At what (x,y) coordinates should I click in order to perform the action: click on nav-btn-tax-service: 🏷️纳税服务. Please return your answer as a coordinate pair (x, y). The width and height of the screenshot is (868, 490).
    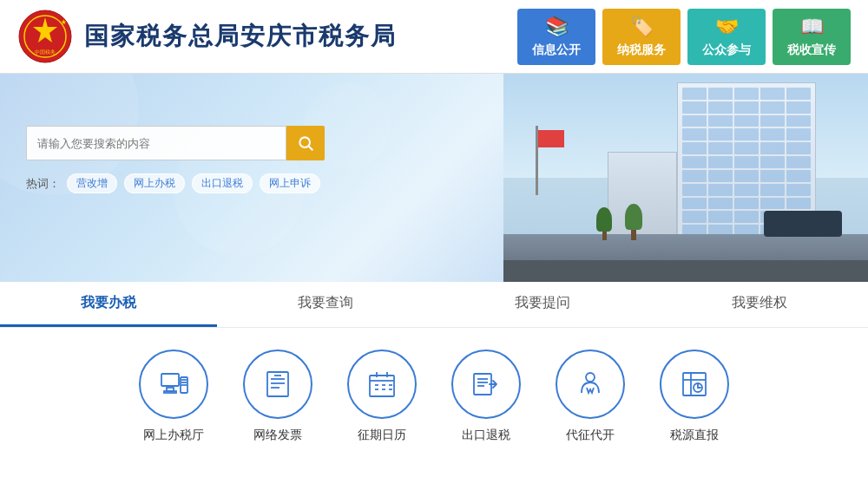
    Looking at the image, I should click on (641, 36).